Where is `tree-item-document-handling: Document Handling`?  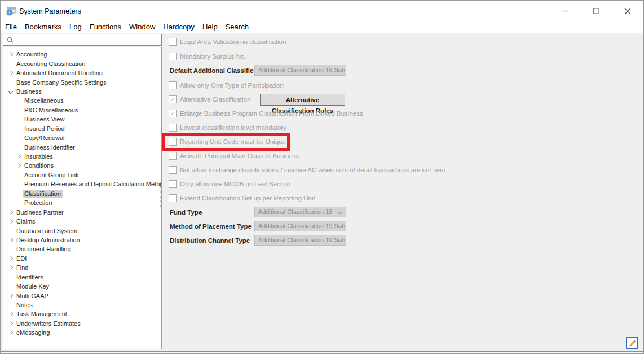 tree-item-document-handling: Document Handling is located at coordinates (82, 249).